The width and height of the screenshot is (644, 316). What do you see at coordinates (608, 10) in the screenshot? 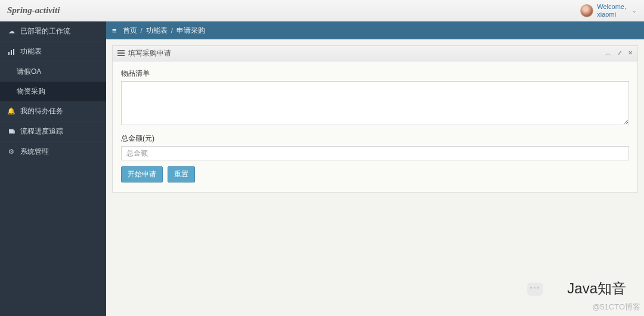
I see `user-menu: Welcome, xiaomi ⌄` at bounding box center [608, 10].